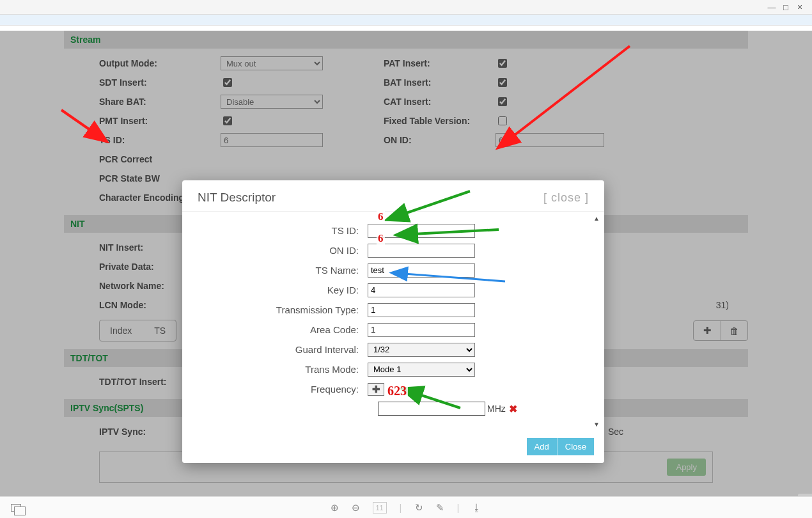  Describe the element at coordinates (496, 409) in the screenshot. I see `modal-freq-unit: MHz` at that location.